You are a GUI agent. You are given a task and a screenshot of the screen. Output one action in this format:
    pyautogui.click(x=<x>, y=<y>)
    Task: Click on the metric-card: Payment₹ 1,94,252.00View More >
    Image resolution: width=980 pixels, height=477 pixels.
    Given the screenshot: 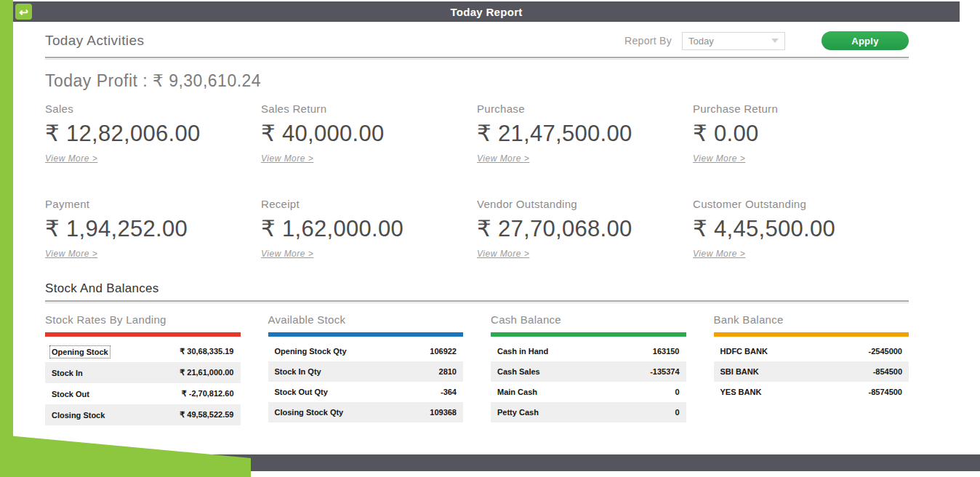 What is the action you would take?
    pyautogui.click(x=153, y=228)
    